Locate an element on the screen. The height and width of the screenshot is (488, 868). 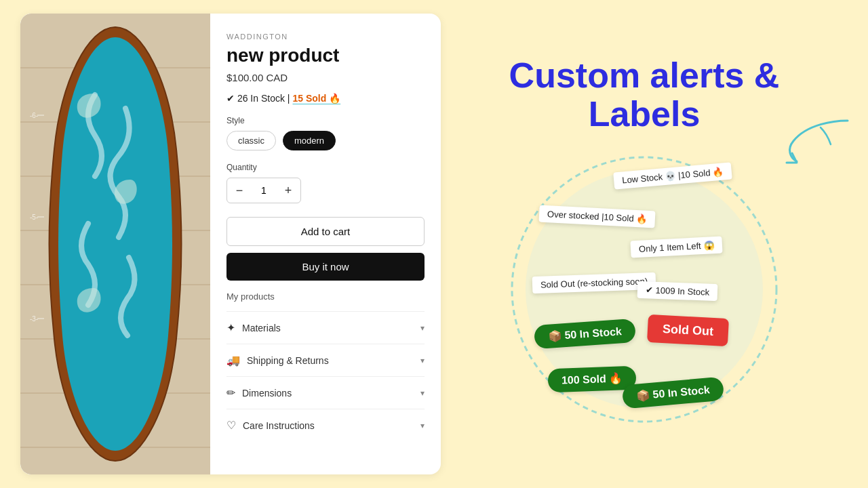
style-options: classic modern is located at coordinates (326, 141).